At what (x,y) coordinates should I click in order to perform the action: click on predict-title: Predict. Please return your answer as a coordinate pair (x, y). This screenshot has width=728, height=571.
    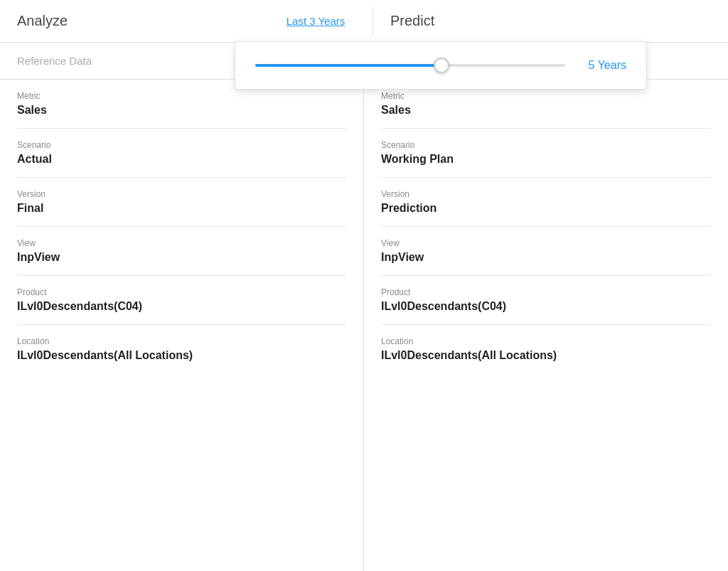
    Looking at the image, I should click on (542, 21).